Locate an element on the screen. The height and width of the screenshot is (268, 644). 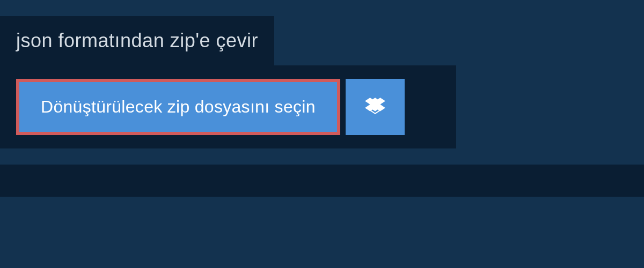
dropbox-button is located at coordinates (375, 107).